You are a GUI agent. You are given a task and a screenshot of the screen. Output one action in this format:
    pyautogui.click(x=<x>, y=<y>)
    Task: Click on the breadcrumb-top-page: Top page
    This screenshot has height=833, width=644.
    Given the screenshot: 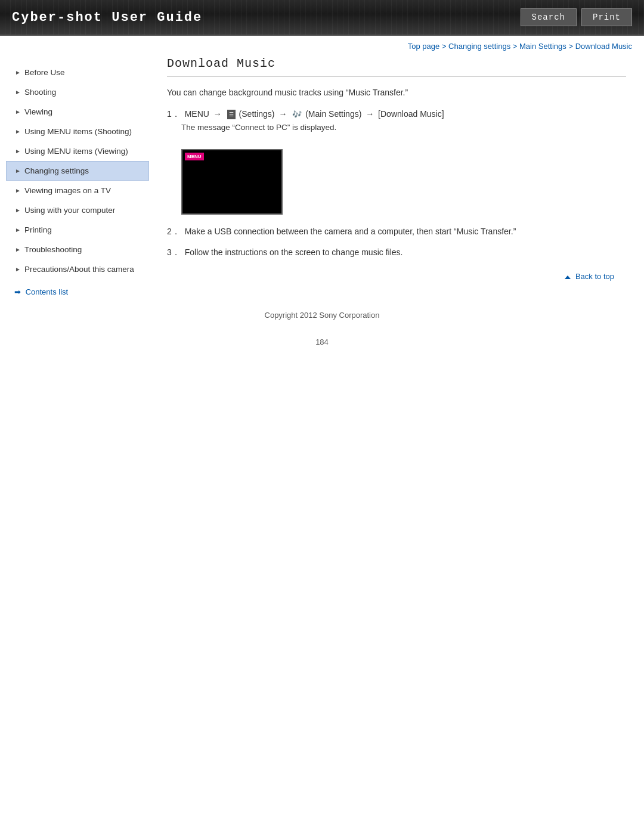 What is the action you would take?
    pyautogui.click(x=424, y=47)
    